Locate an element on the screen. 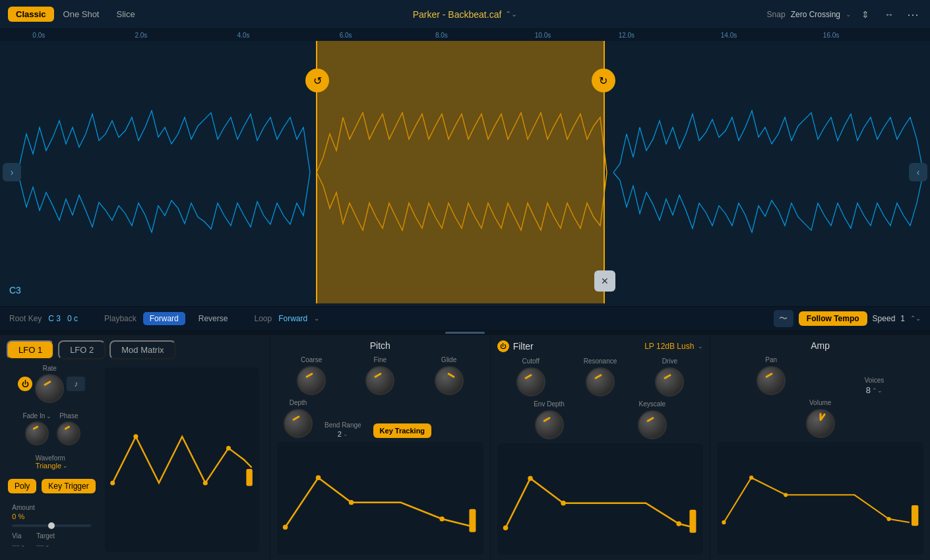  pitch-section: Pitch Coarse Fine Glide Depth is located at coordinates (381, 447).